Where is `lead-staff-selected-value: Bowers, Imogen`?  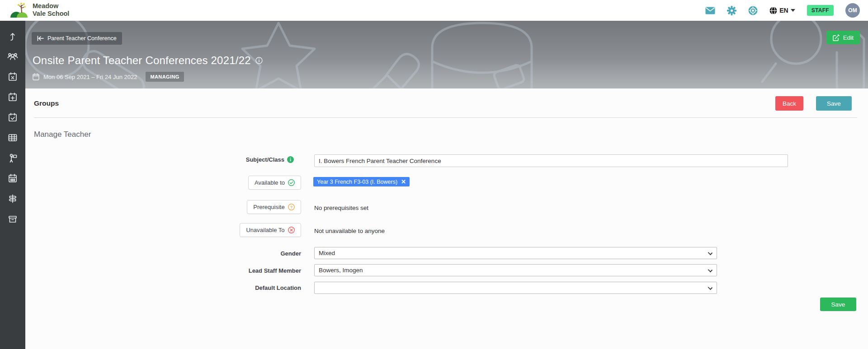
lead-staff-selected-value: Bowers, Imogen is located at coordinates (341, 270).